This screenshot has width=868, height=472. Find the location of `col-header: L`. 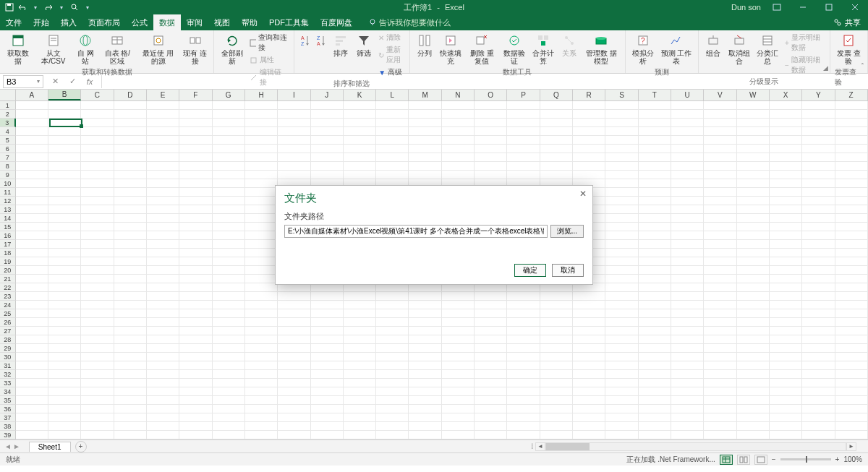

col-header: L is located at coordinates (392, 95).